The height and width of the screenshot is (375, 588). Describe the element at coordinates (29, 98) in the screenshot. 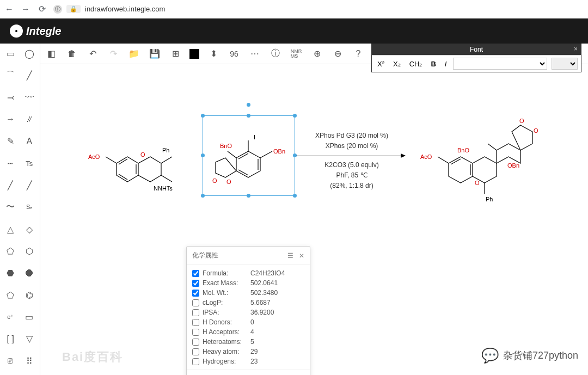

I see `wavy-tool: 〰` at that location.